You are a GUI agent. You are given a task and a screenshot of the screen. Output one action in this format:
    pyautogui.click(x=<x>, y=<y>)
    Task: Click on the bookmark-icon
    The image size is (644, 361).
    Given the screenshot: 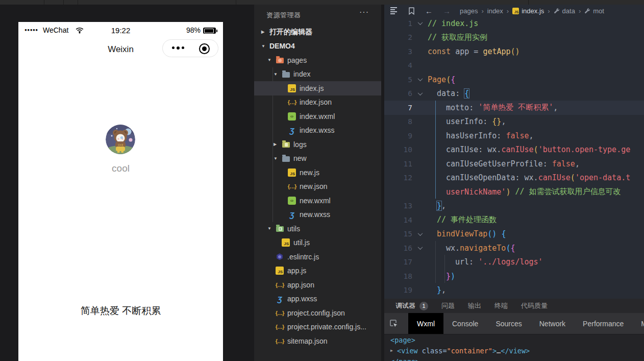 What is the action you would take?
    pyautogui.click(x=411, y=11)
    